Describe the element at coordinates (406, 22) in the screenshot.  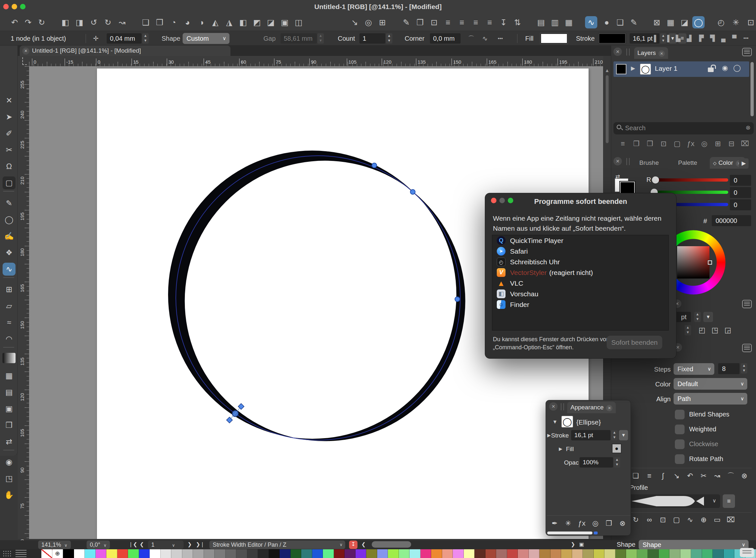
I see `edit-shape-icon: ✎` at that location.